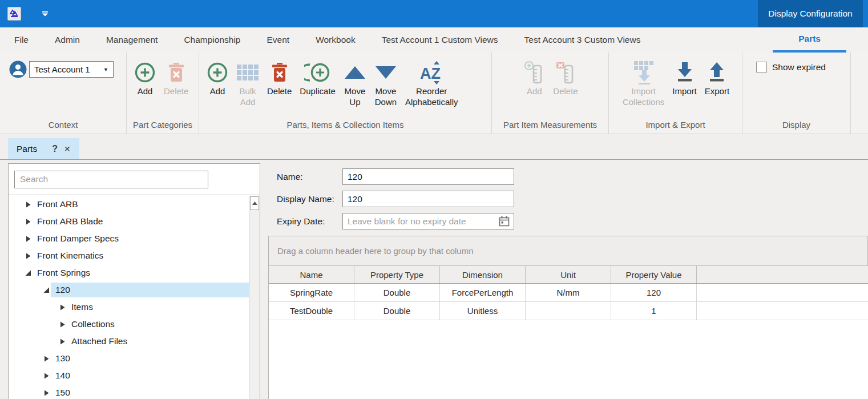 This screenshot has width=868, height=399. Describe the element at coordinates (336, 40) in the screenshot. I see `tab-workbook: Workbook` at that location.